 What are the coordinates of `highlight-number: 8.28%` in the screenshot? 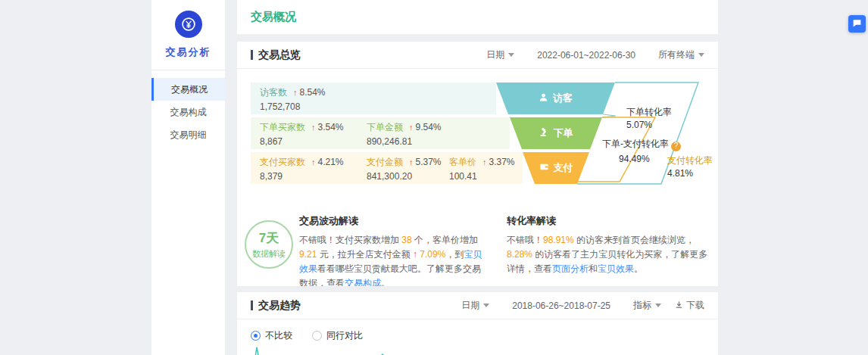 It's located at (520, 254).